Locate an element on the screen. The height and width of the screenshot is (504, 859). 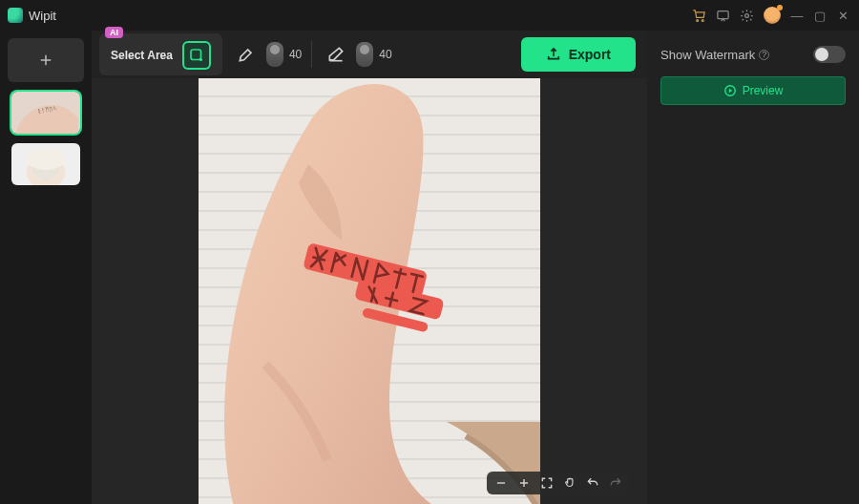
separator is located at coordinates (311, 54).